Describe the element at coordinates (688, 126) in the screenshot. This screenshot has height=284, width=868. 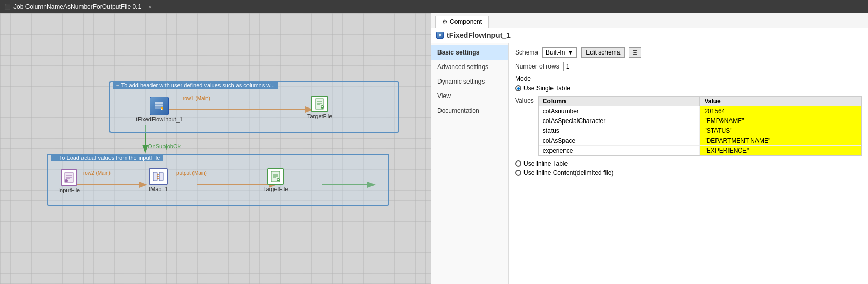
I see `values-section: Values Column Value colAsnumber 201564` at that location.